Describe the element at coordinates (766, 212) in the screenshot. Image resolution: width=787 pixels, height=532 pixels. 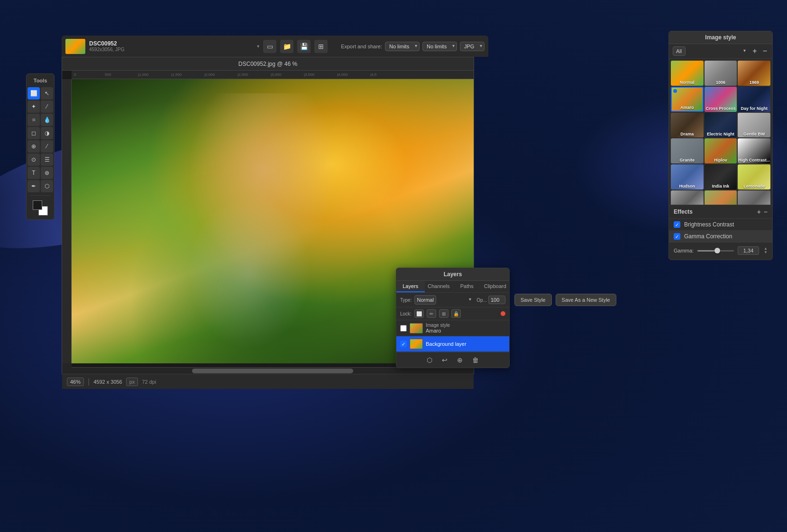
I see `effects-remove-button: −` at that location.